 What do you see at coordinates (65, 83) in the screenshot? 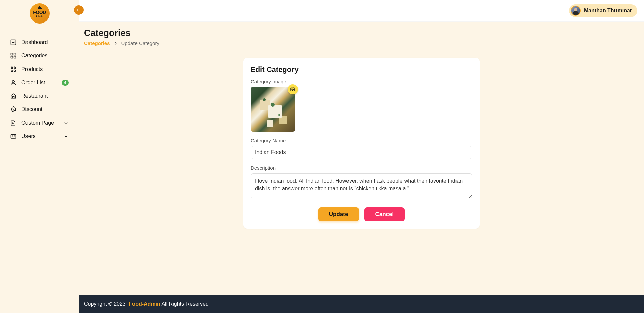
I see `orders-badge: 4` at bounding box center [65, 83].